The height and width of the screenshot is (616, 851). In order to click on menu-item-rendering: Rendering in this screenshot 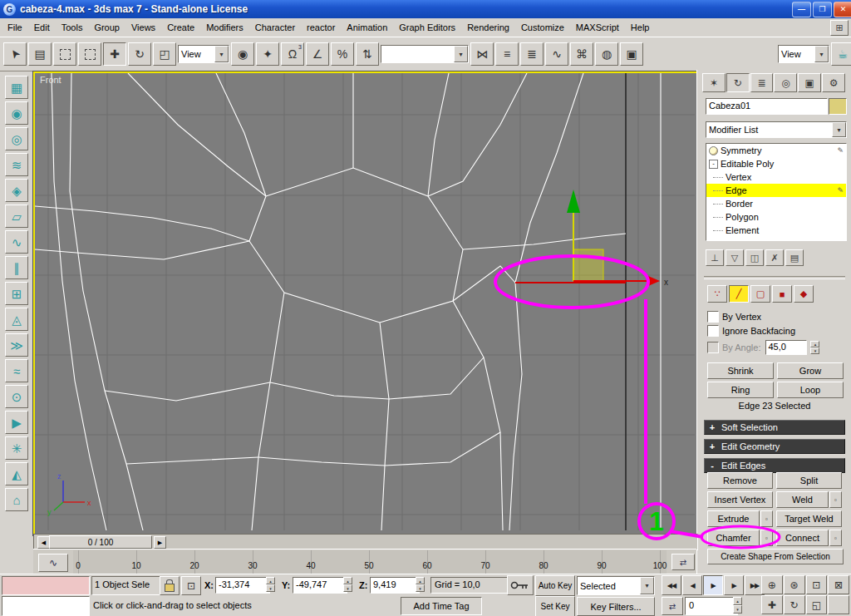, I will do `click(489, 27)`.